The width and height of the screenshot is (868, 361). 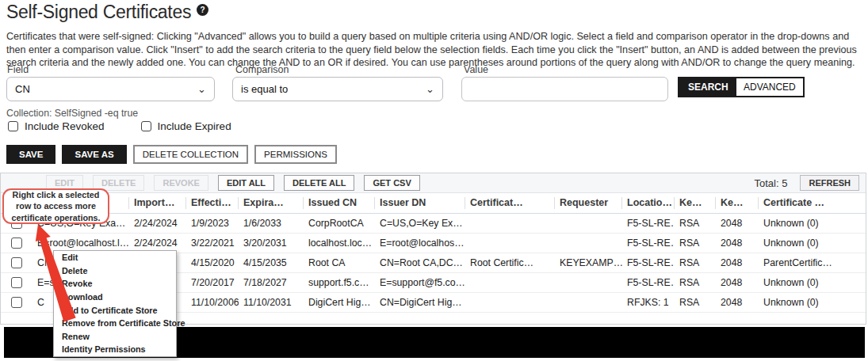 What do you see at coordinates (171, 154) in the screenshot?
I see `collection-actions: SAVE SAVE AS DELETE COLLECTION PERMISSIO…` at bounding box center [171, 154].